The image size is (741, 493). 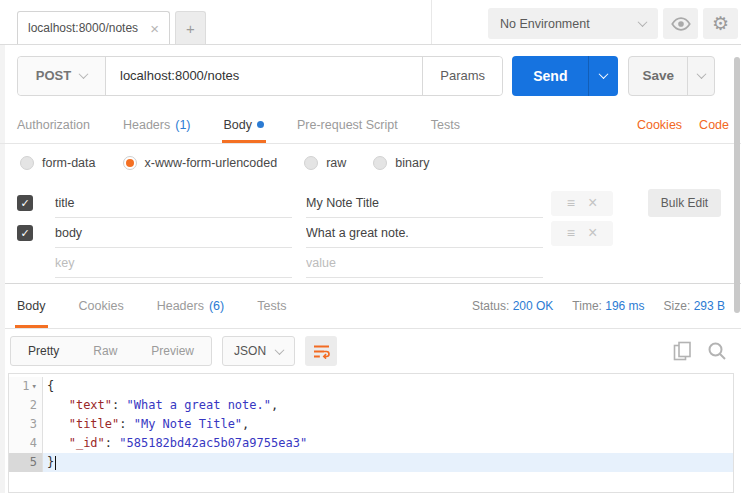 I want to click on url-input, so click(x=264, y=76).